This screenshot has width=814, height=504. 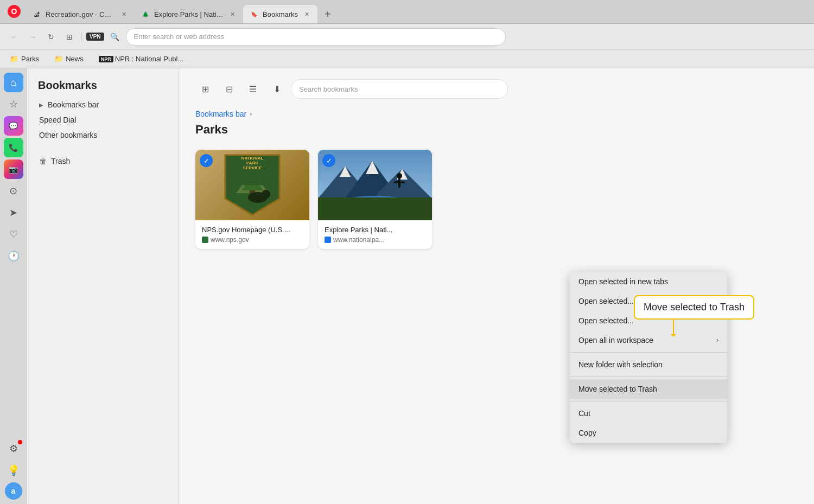 What do you see at coordinates (694, 307) in the screenshot?
I see `tooltip-callout: Move selected to Trash` at bounding box center [694, 307].